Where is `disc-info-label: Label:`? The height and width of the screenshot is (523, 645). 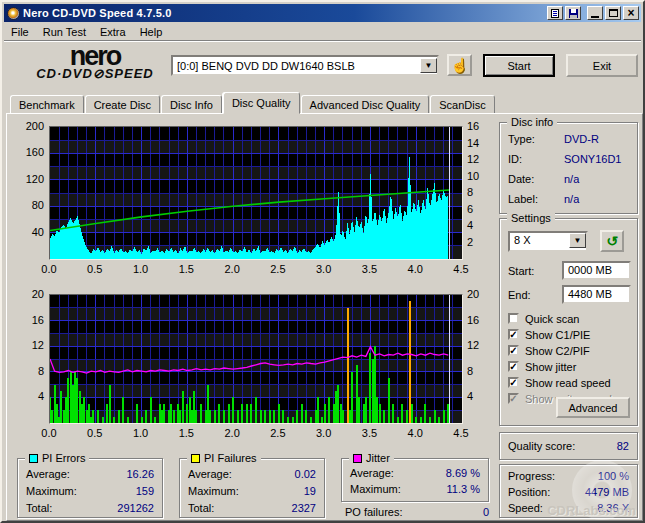
disc-info-label: Label: is located at coordinates (523, 199).